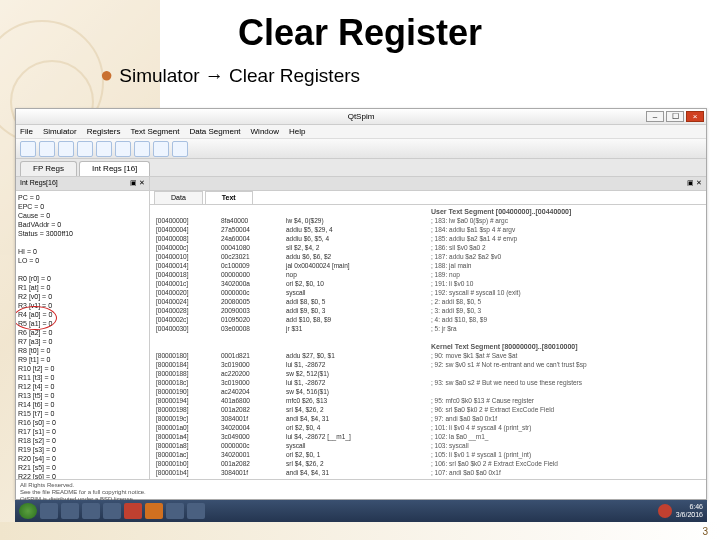 The image size is (720, 540). I want to click on code-cell: lui $1, -28672, so click(358, 382).